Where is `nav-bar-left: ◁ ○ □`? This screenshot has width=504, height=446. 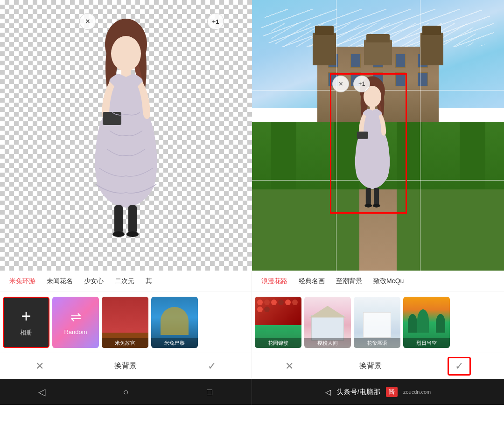 nav-bar-left: ◁ ○ □ is located at coordinates (126, 392).